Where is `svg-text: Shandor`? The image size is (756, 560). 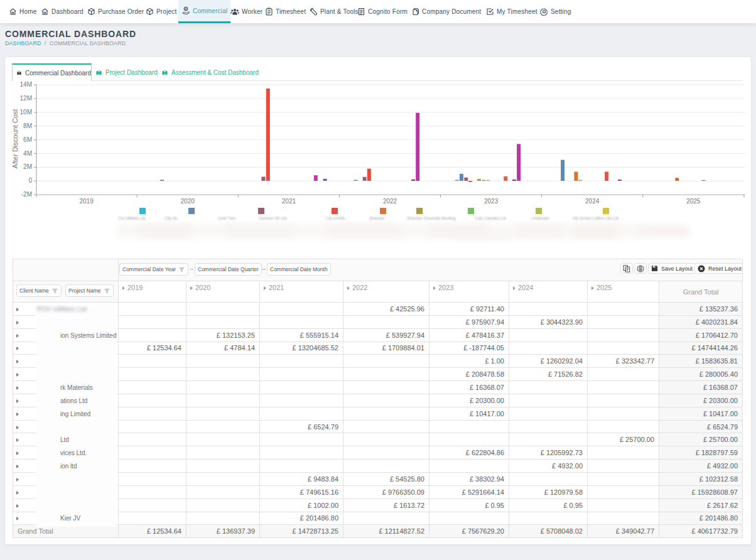
svg-text: Shandor is located at coordinates (377, 218).